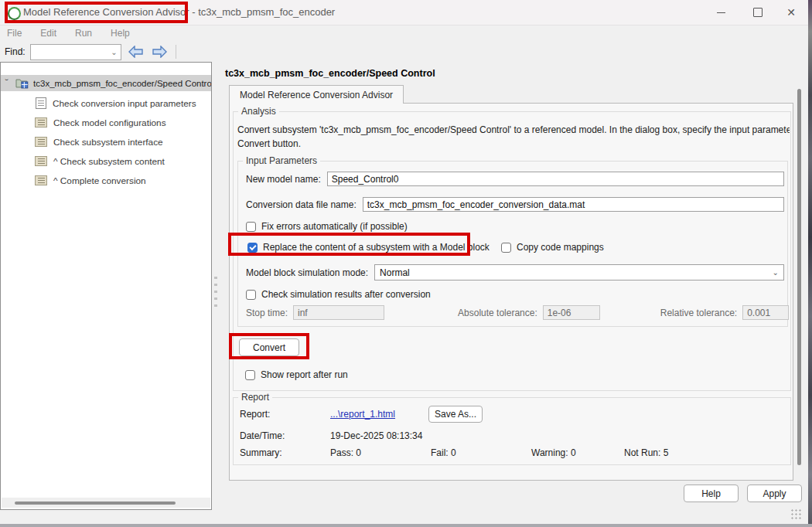 The height and width of the screenshot is (527, 812). Describe the element at coordinates (22, 83) in the screenshot. I see `model-folder-icon` at that location.